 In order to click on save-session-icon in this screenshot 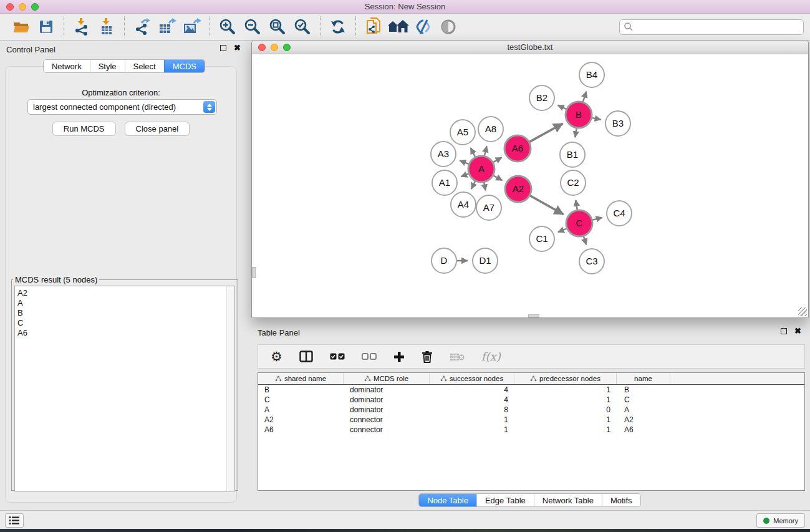, I will do `click(46, 27)`.